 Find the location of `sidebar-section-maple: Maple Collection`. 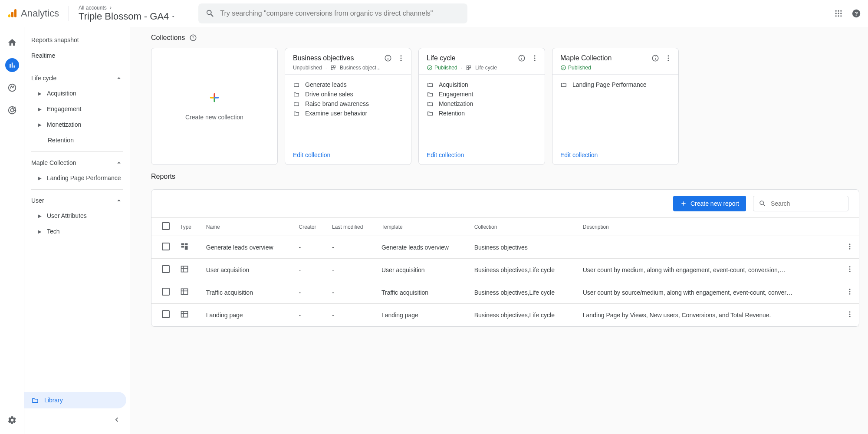

sidebar-section-maple: Maple Collection is located at coordinates (77, 163).